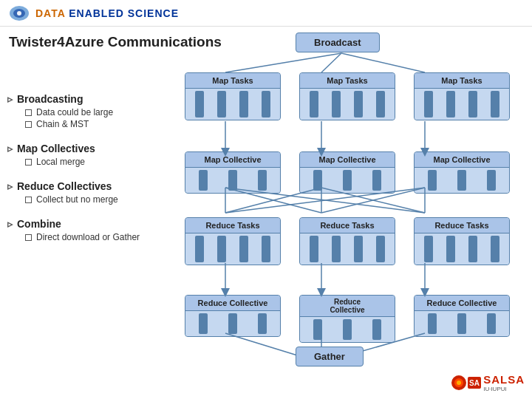 Image resolution: width=532 pixels, height=399 pixels. What do you see at coordinates (474, 383) in the screenshot?
I see `svg-text: SA` at bounding box center [474, 383].